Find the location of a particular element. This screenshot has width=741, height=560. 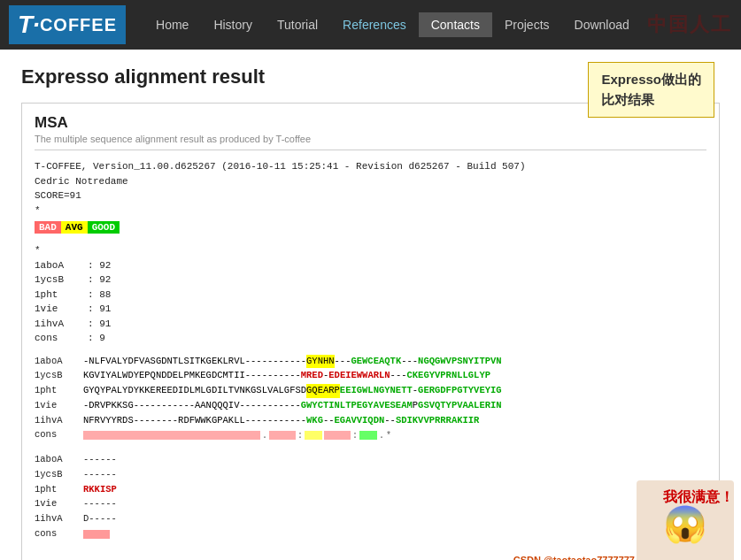

score-name: 1vie is located at coordinates (61, 310).